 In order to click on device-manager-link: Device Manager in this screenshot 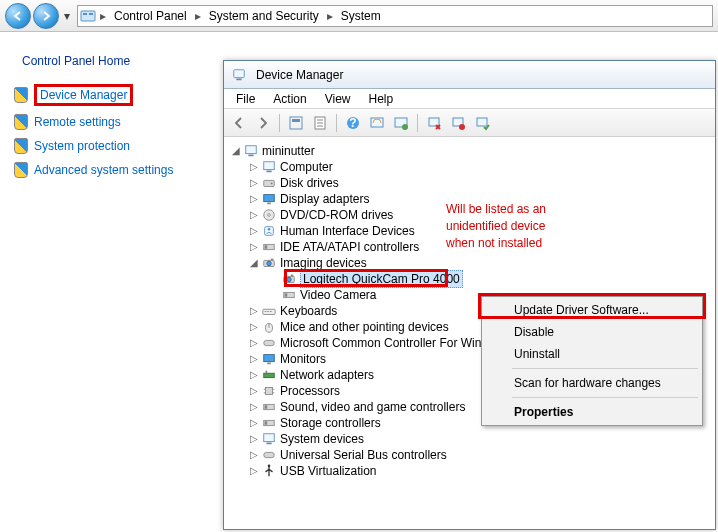, I will do `click(84, 95)`.